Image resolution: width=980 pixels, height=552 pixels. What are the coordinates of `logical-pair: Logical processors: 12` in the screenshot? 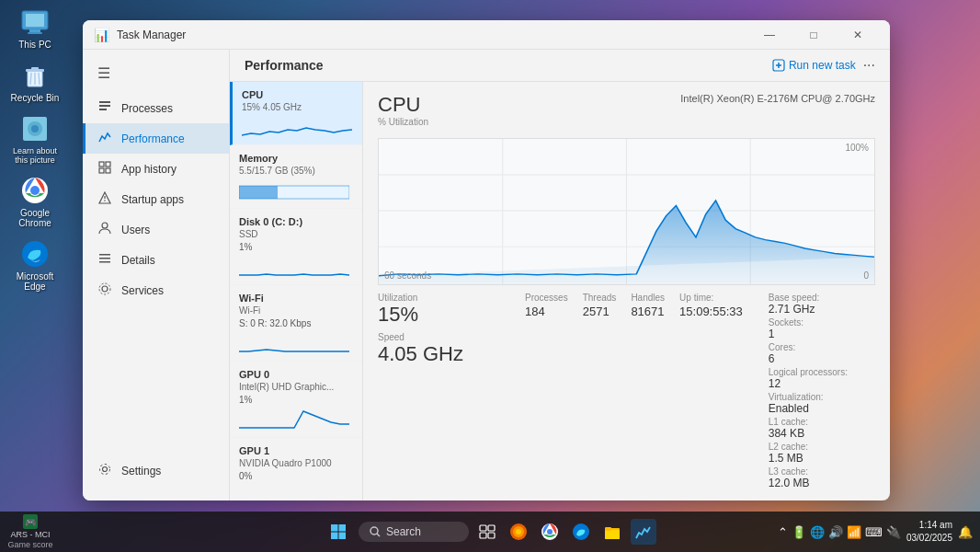 It's located at (808, 379).